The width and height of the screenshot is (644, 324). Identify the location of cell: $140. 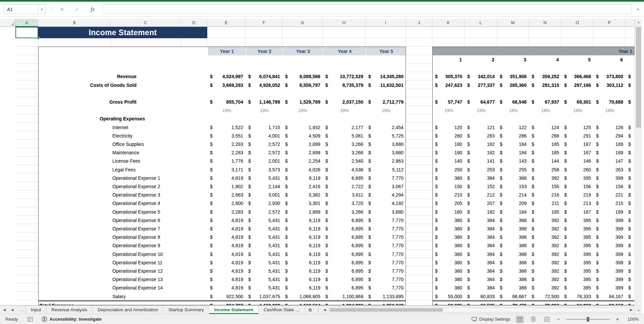
(449, 161).